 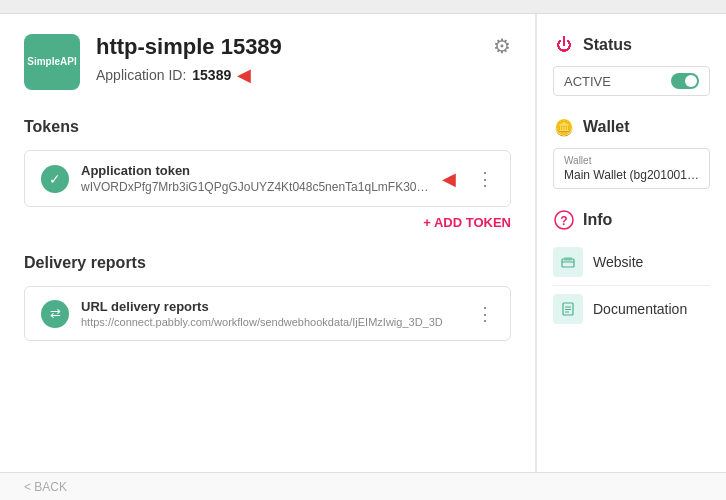 What do you see at coordinates (467, 222) in the screenshot?
I see `add-token-button: + ADD TOKEN` at bounding box center [467, 222].